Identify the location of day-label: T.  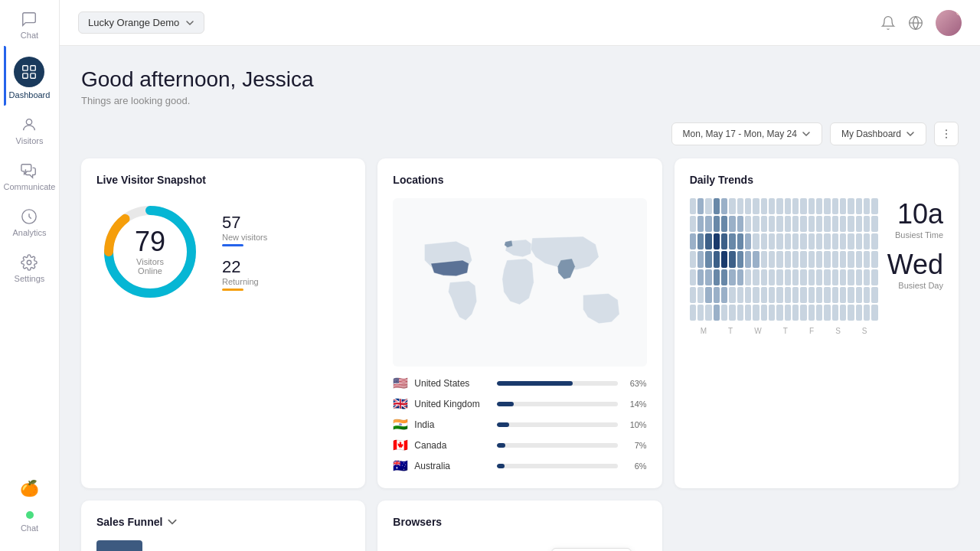
(786, 331).